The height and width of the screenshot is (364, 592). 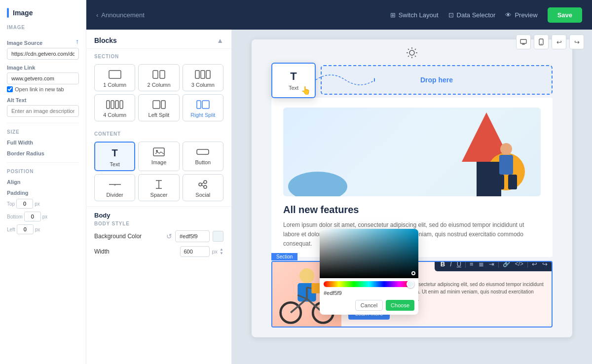 What do you see at coordinates (412, 152) in the screenshot?
I see `features-illustration` at bounding box center [412, 152].